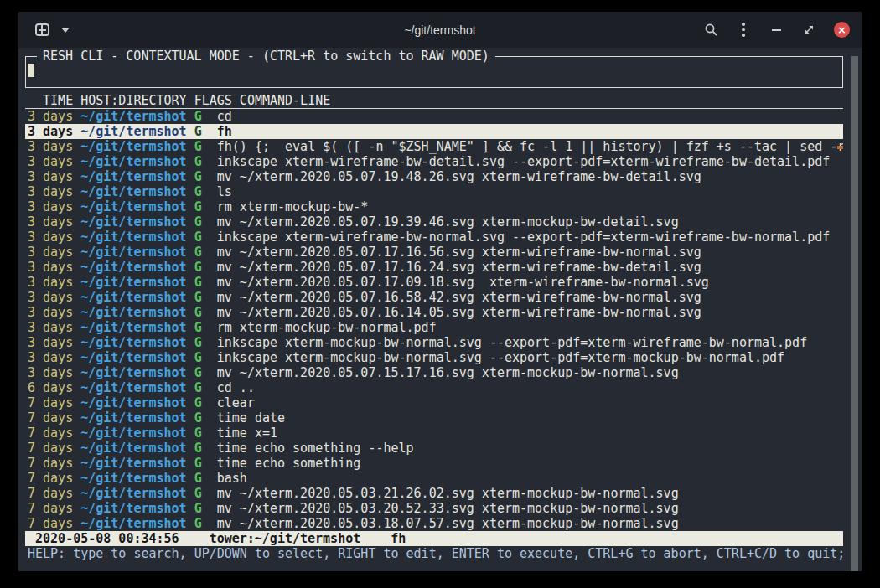 Image resolution: width=880 pixels, height=588 pixels. What do you see at coordinates (225, 116) in the screenshot?
I see `row-command: cd` at bounding box center [225, 116].